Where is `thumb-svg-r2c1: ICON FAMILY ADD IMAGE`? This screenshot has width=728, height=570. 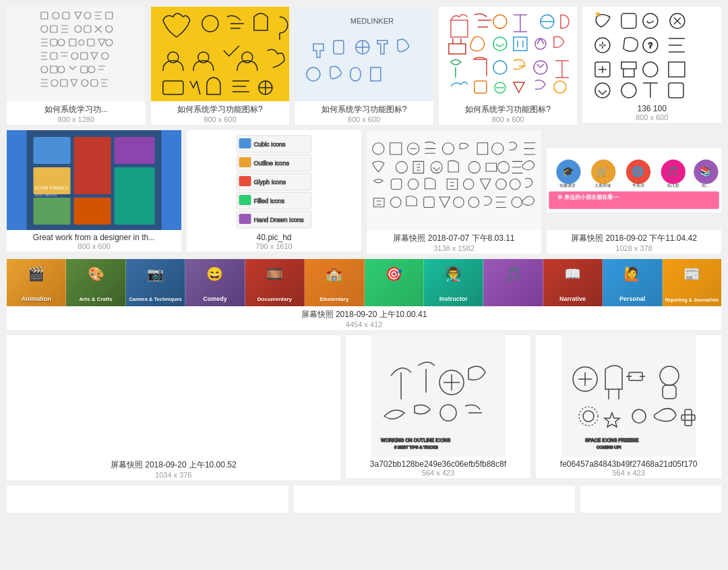 thumb-svg-r2c1: ICON FAMILY ADD IMAGE is located at coordinates (94, 180).